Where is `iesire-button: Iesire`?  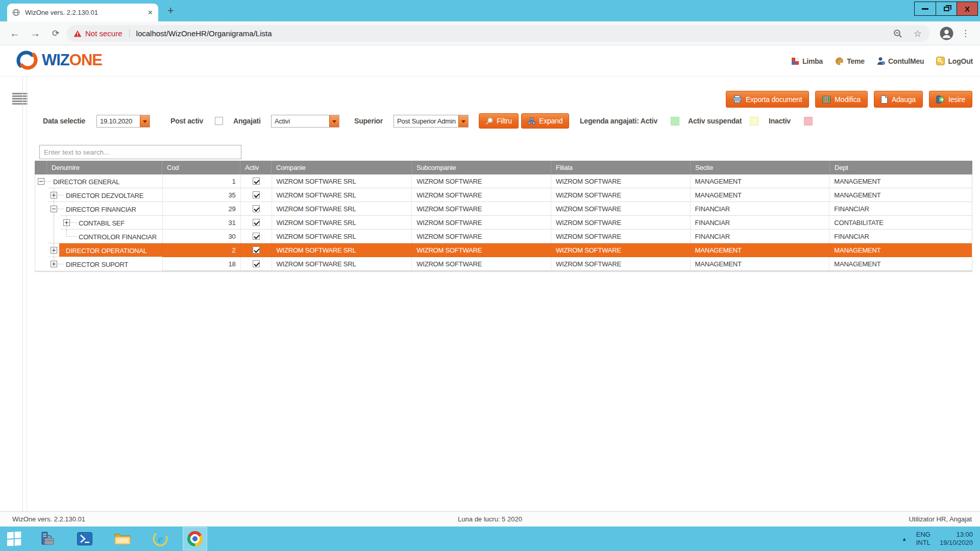
iesire-button: Iesire is located at coordinates (950, 99).